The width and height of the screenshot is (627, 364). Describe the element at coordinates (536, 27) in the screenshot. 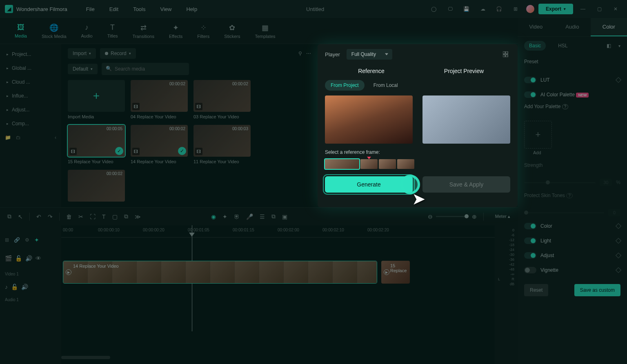

I see `inspector-tab-video: Video` at that location.